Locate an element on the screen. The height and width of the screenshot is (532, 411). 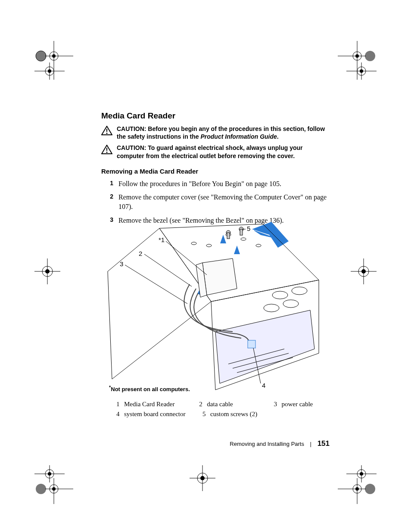
chapter-title: Removing and Installing Parts is located at coordinates (267, 444).